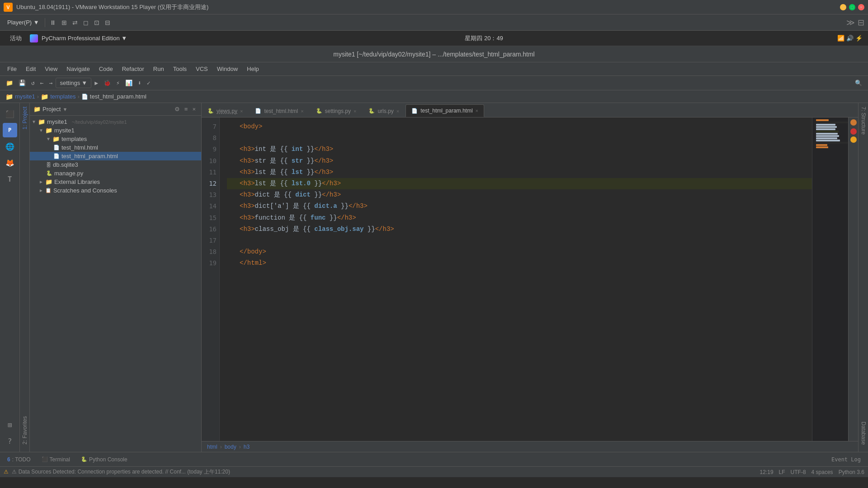 The height and width of the screenshot is (488, 868). What do you see at coordinates (51, 83) in the screenshot?
I see `forward-btn: →` at bounding box center [51, 83].